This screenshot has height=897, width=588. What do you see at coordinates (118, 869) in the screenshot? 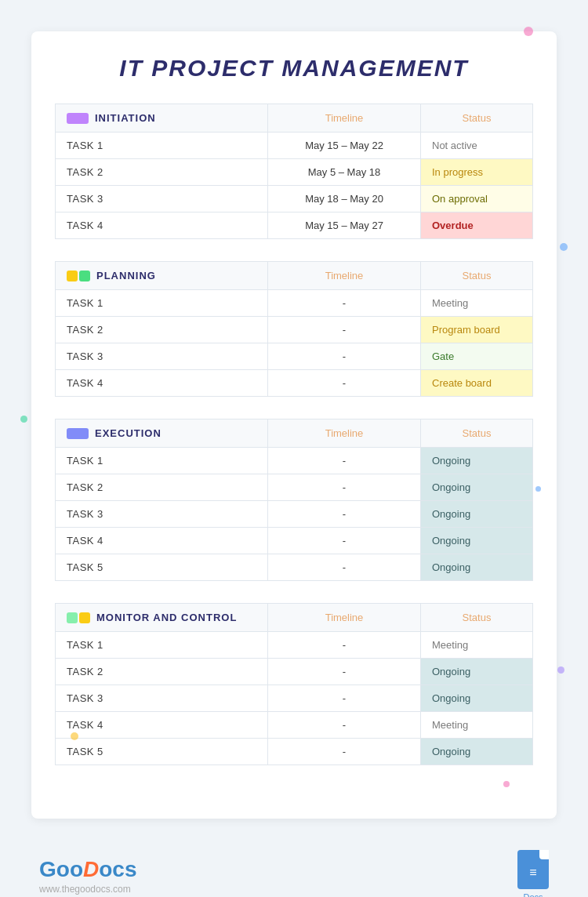
I see `logo-ocs: ocs` at bounding box center [118, 869].